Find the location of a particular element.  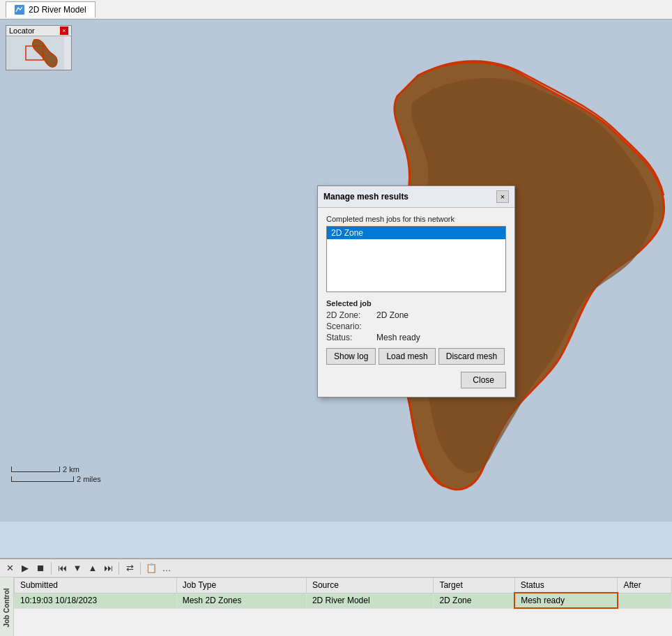

dialog-close-button: Close is located at coordinates (484, 380).